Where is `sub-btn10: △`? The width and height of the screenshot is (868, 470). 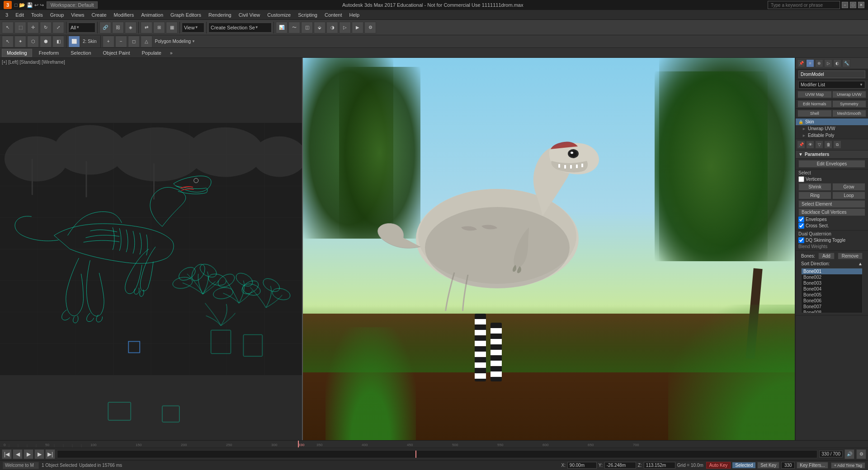
sub-btn10: △ is located at coordinates (146, 42).